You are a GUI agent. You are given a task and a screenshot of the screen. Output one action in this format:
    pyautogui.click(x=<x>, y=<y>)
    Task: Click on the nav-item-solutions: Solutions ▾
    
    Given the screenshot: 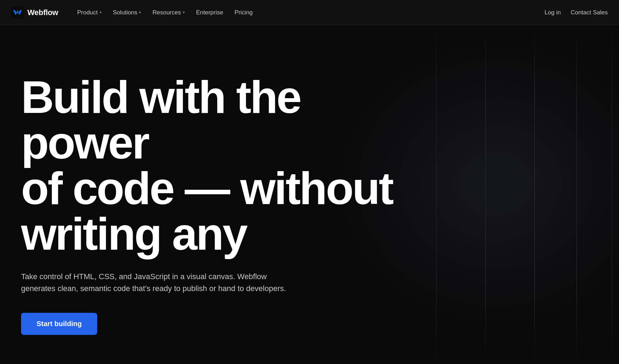 What is the action you would take?
    pyautogui.click(x=127, y=13)
    